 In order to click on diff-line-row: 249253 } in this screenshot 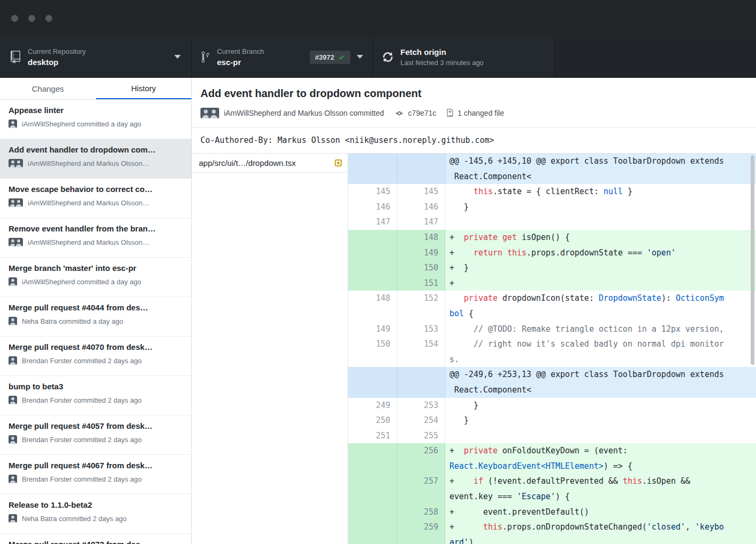, I will do `click(552, 405)`.